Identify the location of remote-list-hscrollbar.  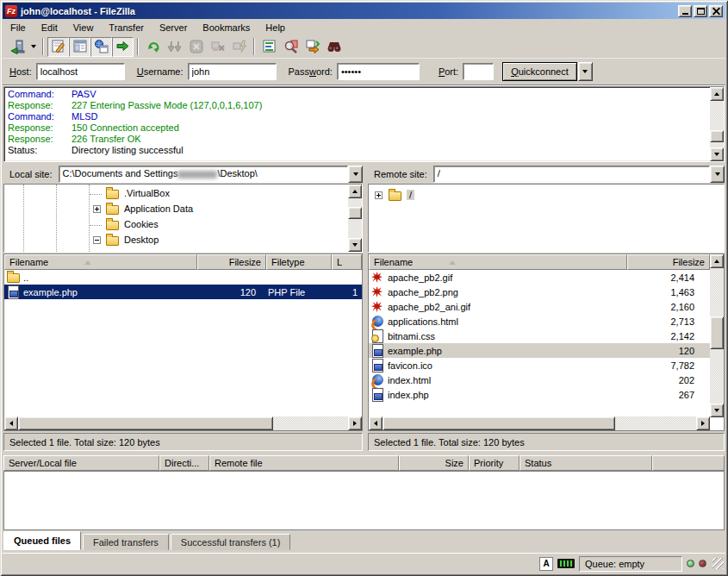
(539, 423).